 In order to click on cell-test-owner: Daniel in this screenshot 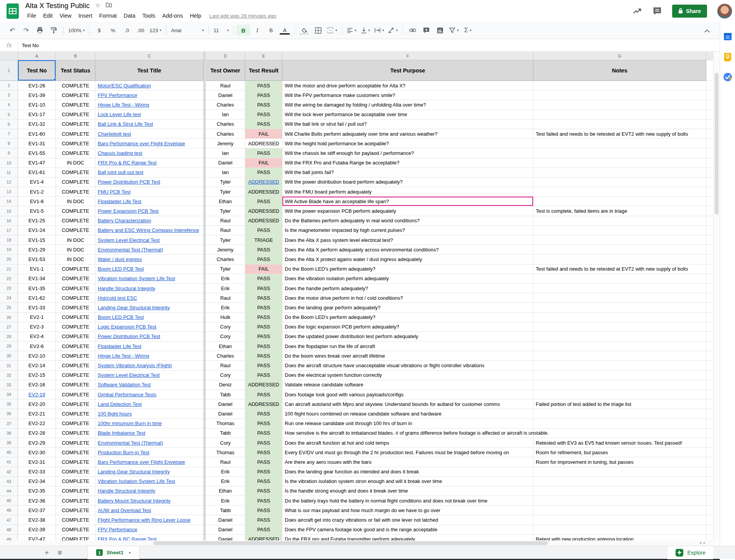, I will do `click(225, 404)`.